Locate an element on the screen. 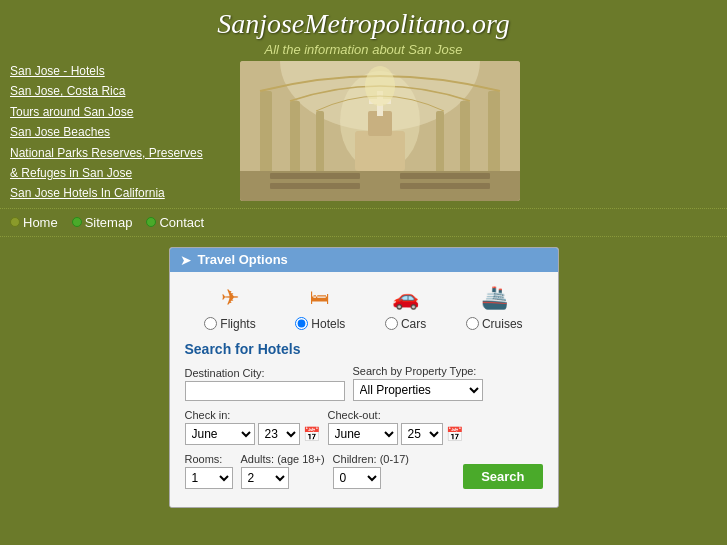 The width and height of the screenshot is (727, 545). rooms-group: Rooms: 1 is located at coordinates (209, 471).